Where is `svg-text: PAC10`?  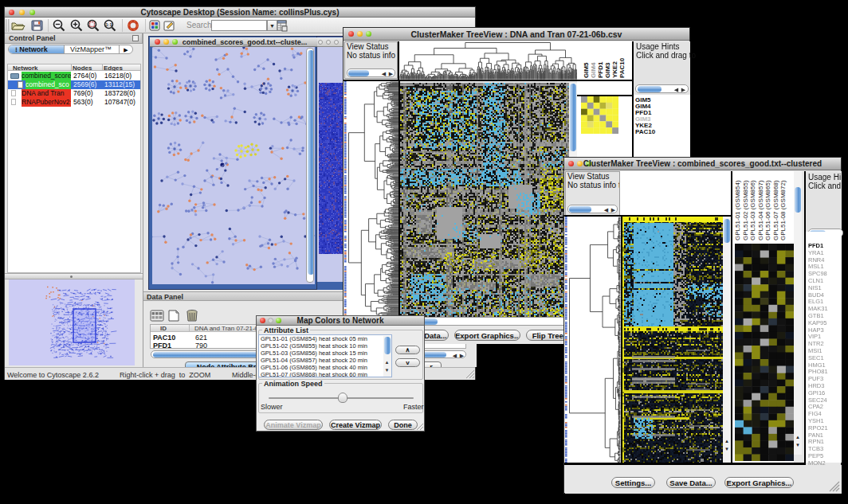
svg-text: PAC10 is located at coordinates (622, 68).